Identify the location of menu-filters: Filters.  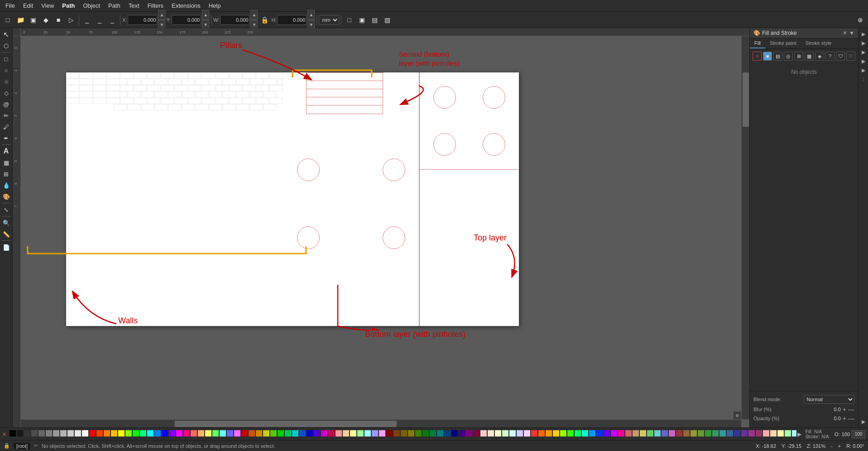
(156, 5).